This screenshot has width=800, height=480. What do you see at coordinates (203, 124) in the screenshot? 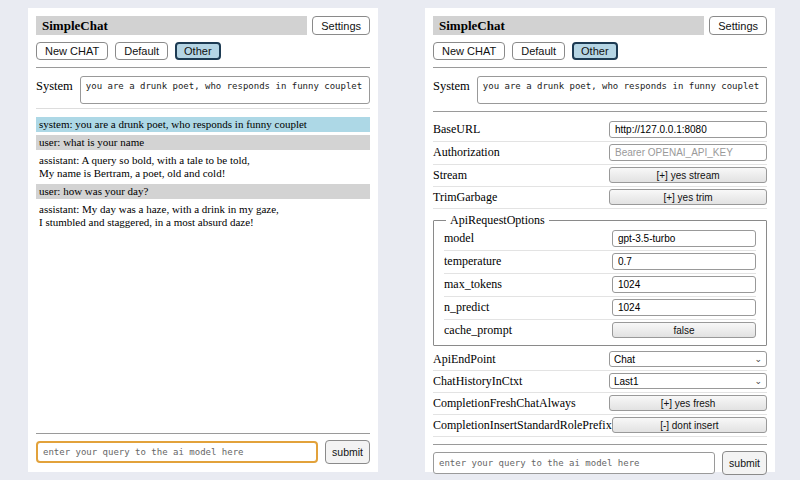
I see `chat-message-system: system: you are a drunk poet, who respon…` at bounding box center [203, 124].